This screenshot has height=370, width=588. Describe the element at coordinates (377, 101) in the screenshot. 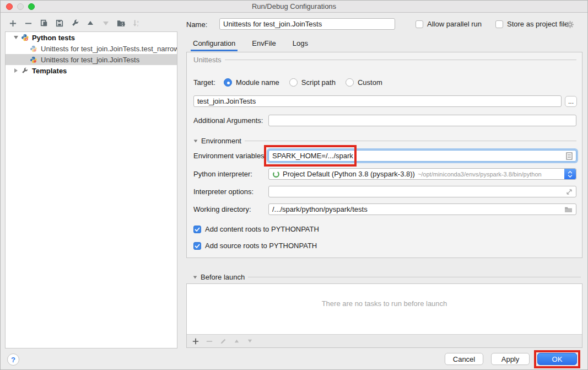

I see `target-input: test_join.JoinTests` at that location.